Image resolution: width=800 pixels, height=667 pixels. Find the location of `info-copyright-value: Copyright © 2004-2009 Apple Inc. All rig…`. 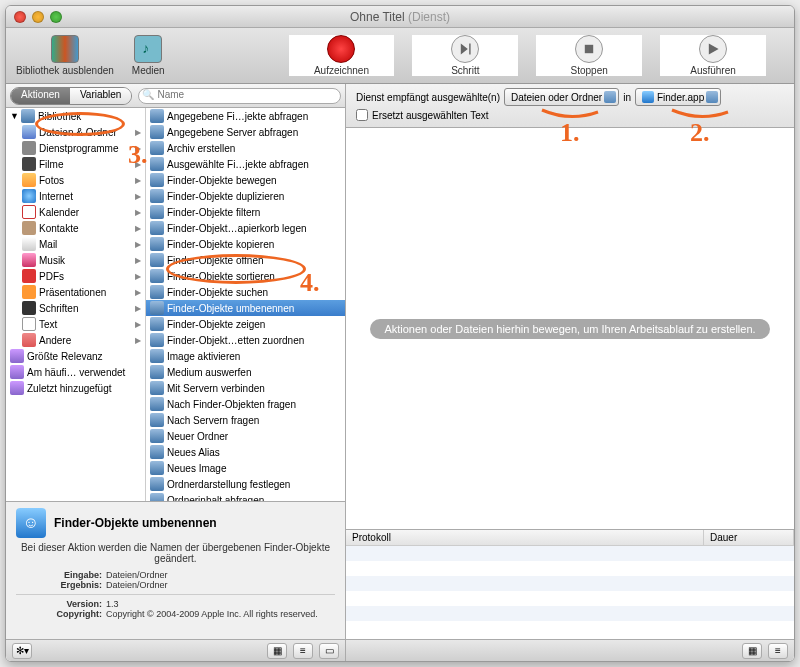

info-copyright-value: Copyright © 2004-2009 Apple Inc. All rig… is located at coordinates (220, 614).